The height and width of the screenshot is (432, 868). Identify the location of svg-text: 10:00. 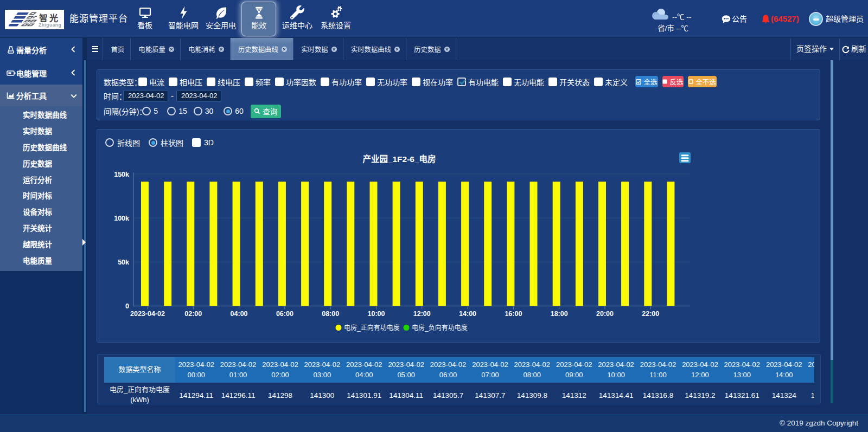
(376, 314).